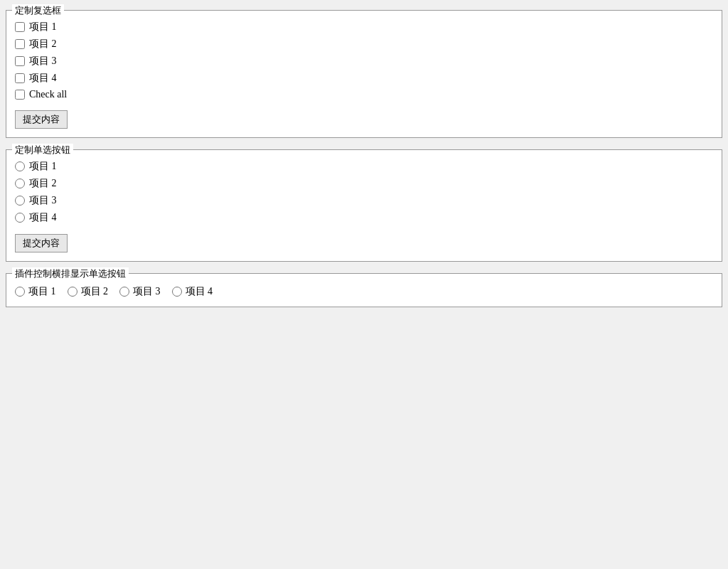 This screenshot has width=728, height=569. I want to click on checkbox-label-3: 项目 3, so click(43, 61).